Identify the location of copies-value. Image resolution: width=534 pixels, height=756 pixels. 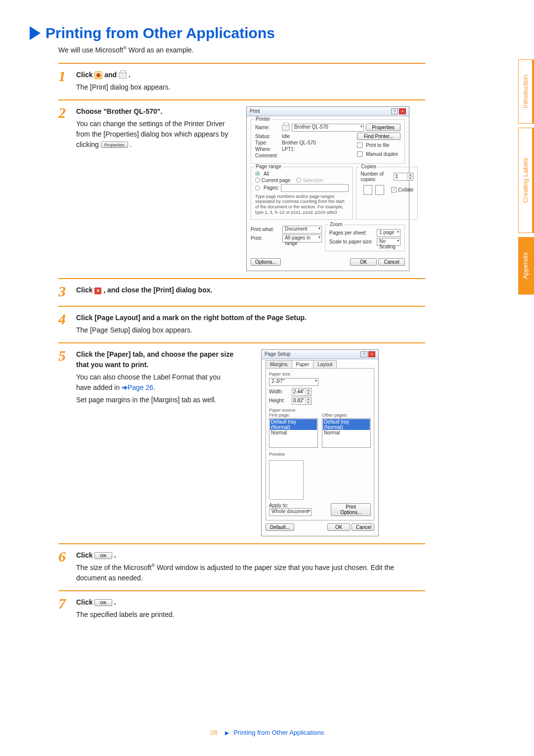
(400, 177).